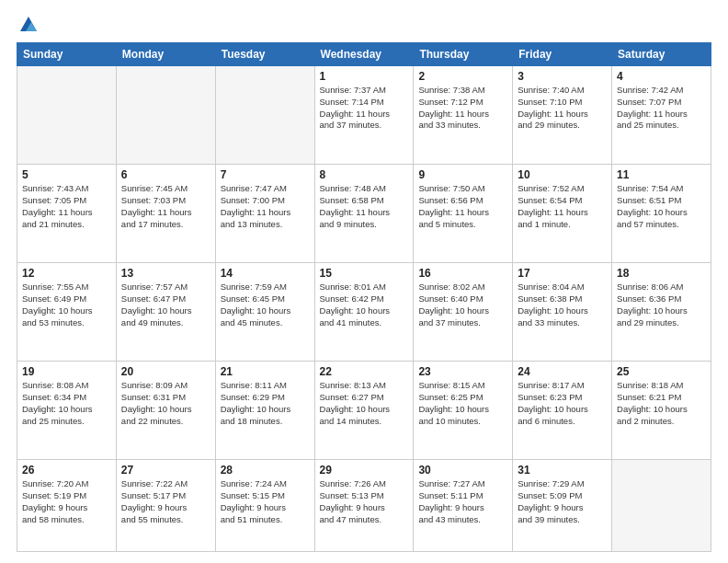 The height and width of the screenshot is (563, 728). I want to click on day-info: Sunrise: 8:11 AM Sunset: 6:29 PM Dayligh…, so click(265, 403).